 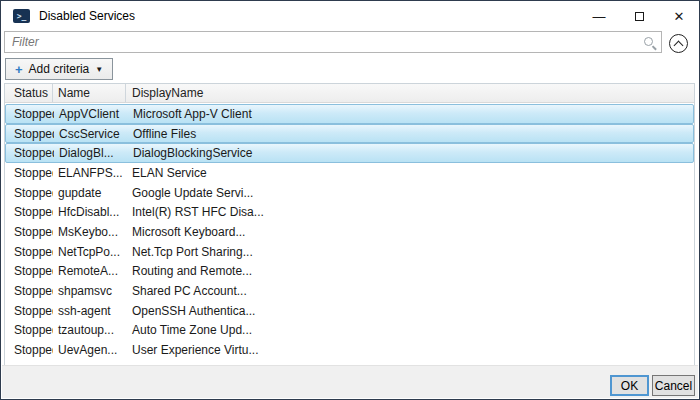 What do you see at coordinates (678, 44) in the screenshot?
I see `chevron-up-circle-button` at bounding box center [678, 44].